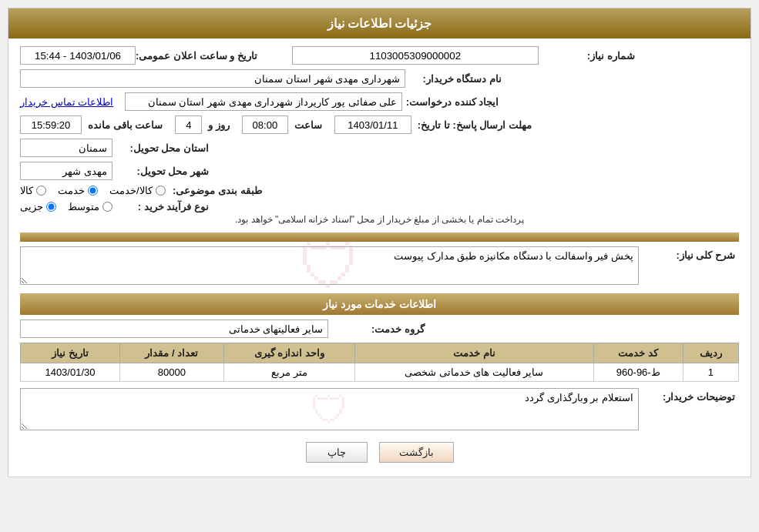  I want to click on province-input, so click(66, 148).